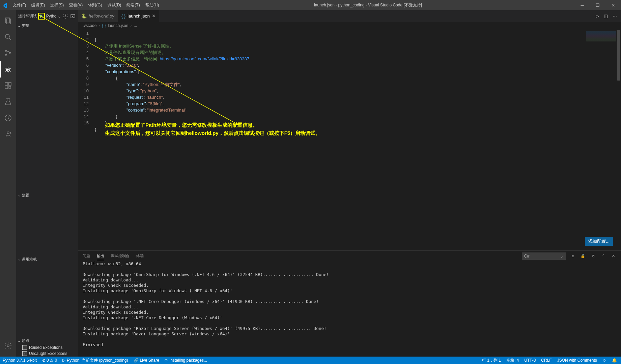 Image resolution: width=621 pixels, height=364 pixels. I want to click on status-liveshare: 🔗 Live Share, so click(146, 360).